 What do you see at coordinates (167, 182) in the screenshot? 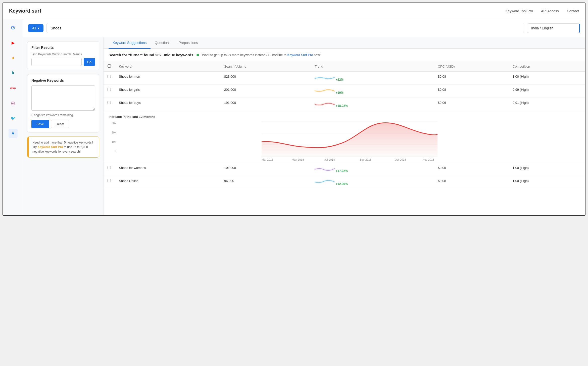
I see `keyword-cell: Shoes Online` at bounding box center [167, 182].